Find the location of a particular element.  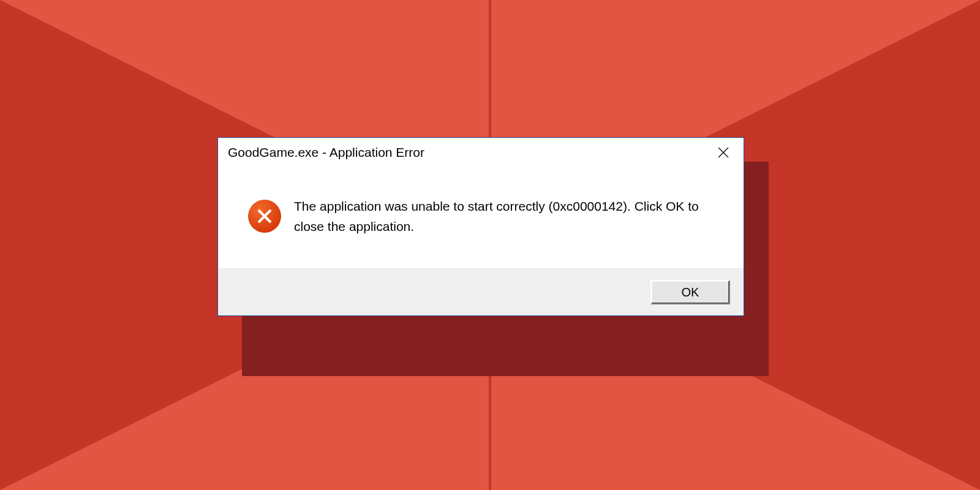

close-icon is located at coordinates (723, 153).